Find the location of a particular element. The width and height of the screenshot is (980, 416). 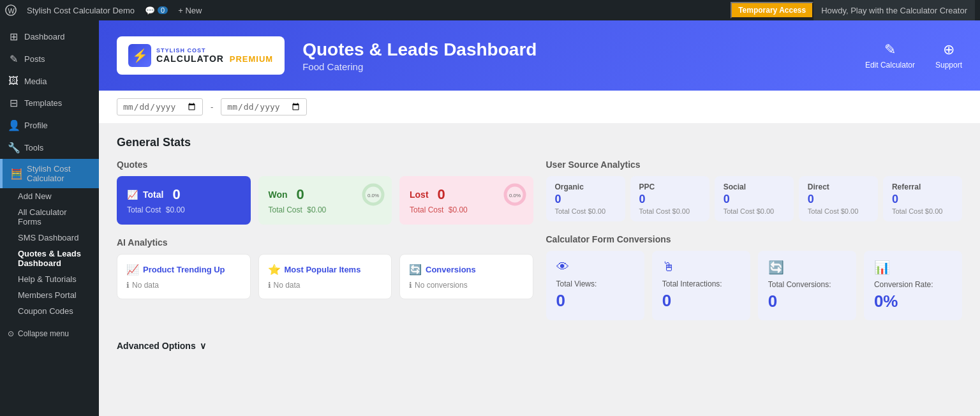

wp-logo: W is located at coordinates (11, 10).